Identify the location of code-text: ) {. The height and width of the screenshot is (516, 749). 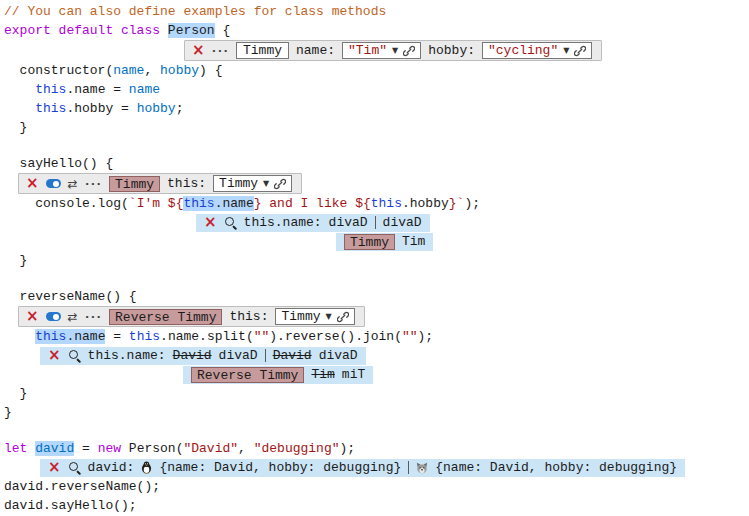
(210, 70).